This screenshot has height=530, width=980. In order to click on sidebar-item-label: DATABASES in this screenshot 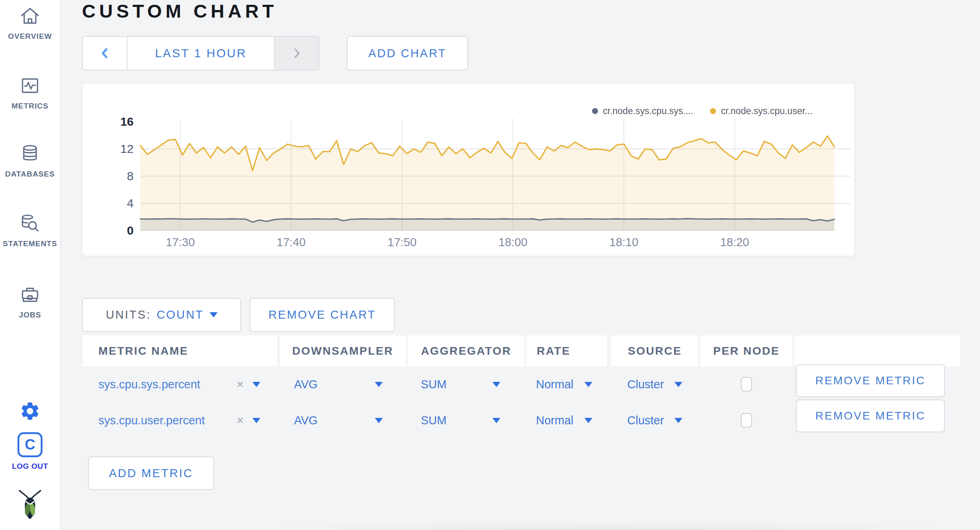, I will do `click(30, 174)`.